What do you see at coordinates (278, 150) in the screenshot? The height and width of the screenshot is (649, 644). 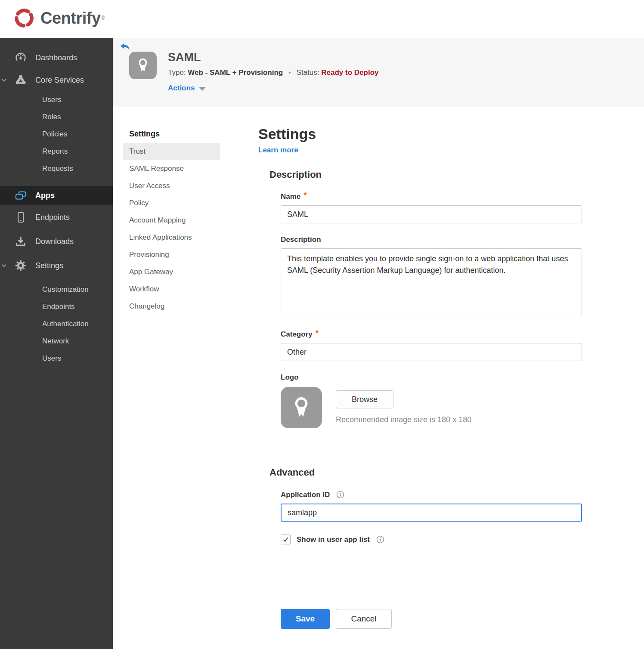 I see `learn-more-link: Learn more` at bounding box center [278, 150].